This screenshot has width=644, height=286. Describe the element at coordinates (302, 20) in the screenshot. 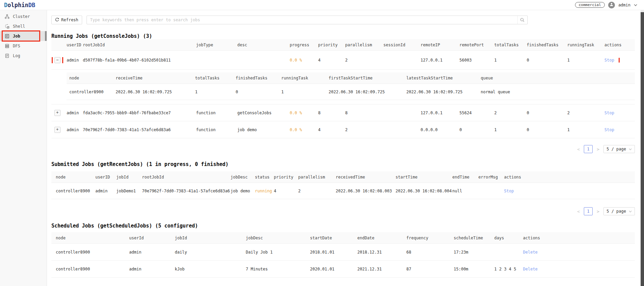

I see `search-input` at that location.